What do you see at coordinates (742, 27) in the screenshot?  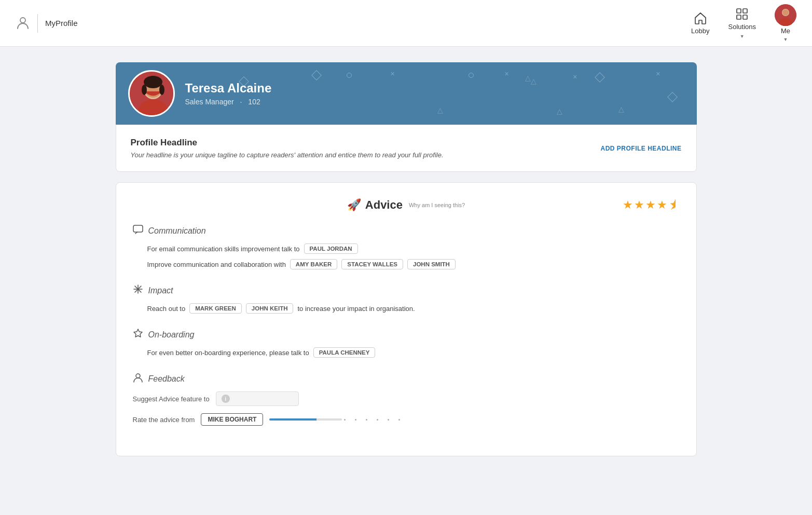 I see `solutions-label: Solutions` at bounding box center [742, 27].